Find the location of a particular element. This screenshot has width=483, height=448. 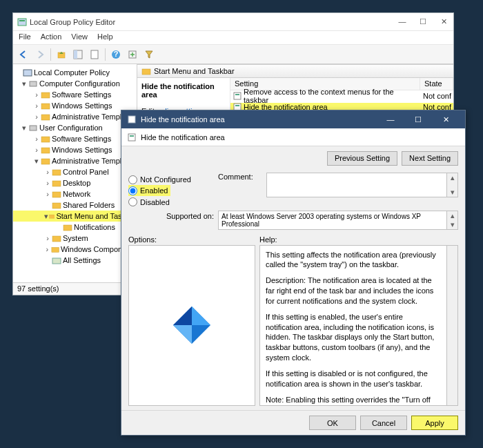

menubar: File Action View Help is located at coordinates (233, 38).